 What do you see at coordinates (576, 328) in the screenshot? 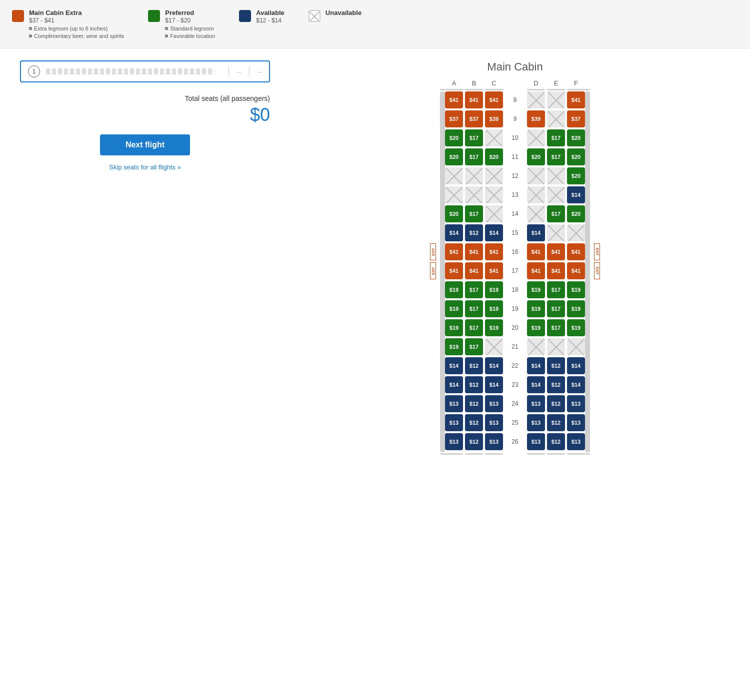
I see `seat-20f: $19` at bounding box center [576, 328].